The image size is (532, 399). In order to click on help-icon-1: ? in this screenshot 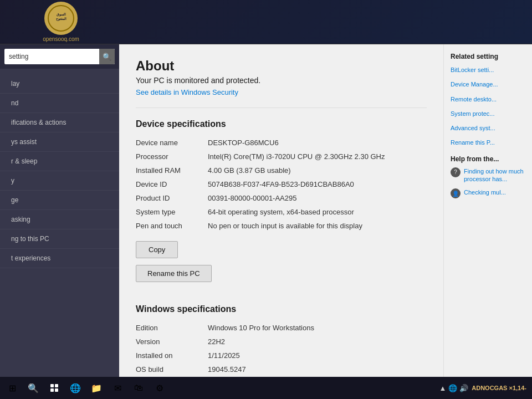, I will do `click(456, 172)`.